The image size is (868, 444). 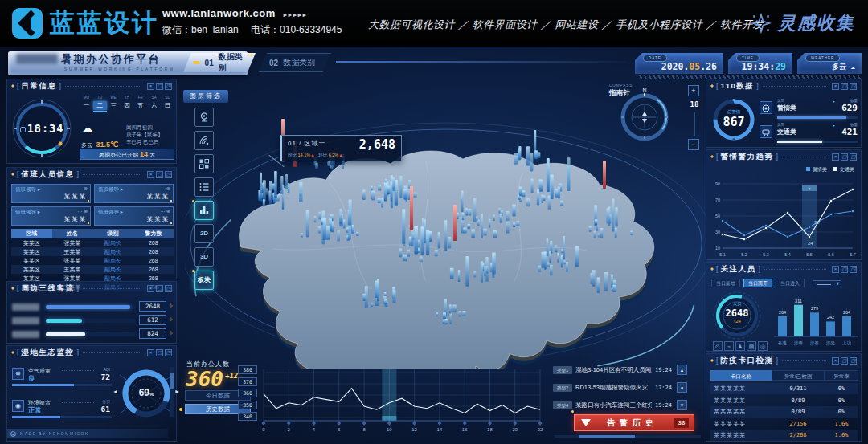 I want to click on weekday-su: SU日, so click(x=167, y=104).